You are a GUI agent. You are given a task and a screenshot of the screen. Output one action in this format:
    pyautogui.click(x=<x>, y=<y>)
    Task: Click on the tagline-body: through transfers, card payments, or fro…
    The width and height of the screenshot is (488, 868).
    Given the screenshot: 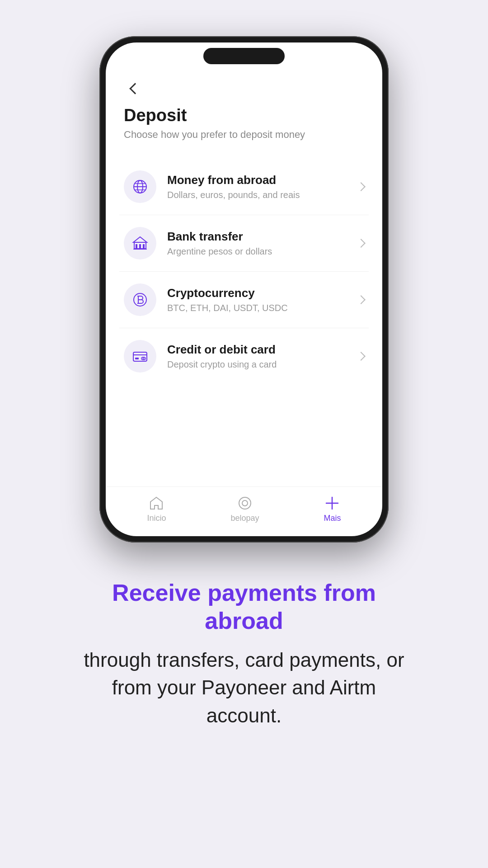 What is the action you would take?
    pyautogui.click(x=244, y=688)
    